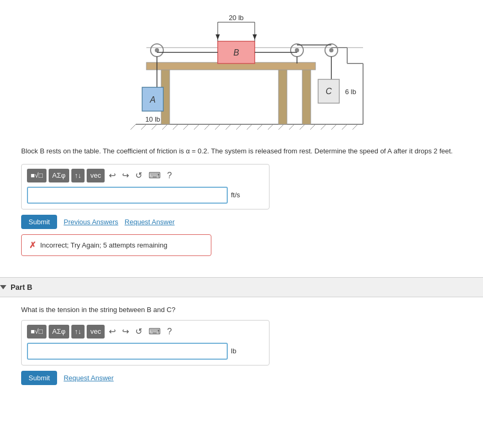 The width and height of the screenshot is (483, 448). I want to click on answer-input-a, so click(127, 195).